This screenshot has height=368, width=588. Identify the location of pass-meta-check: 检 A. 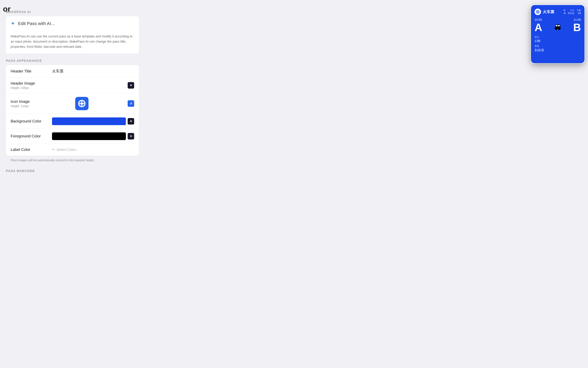
(564, 12).